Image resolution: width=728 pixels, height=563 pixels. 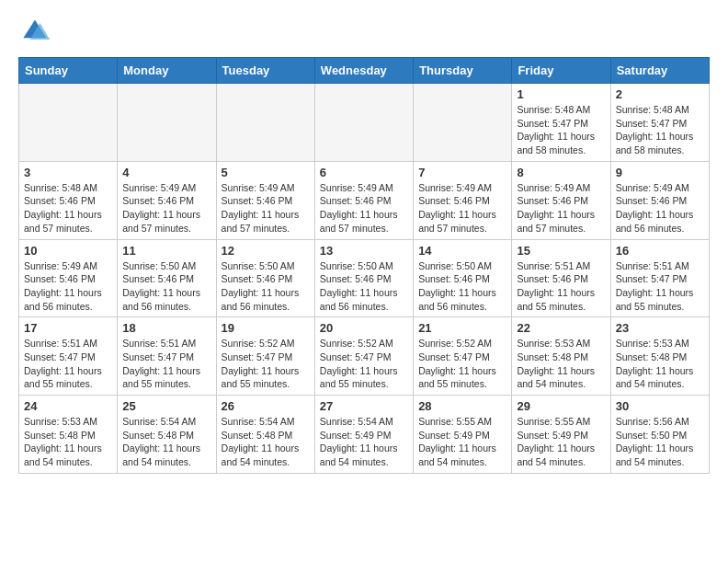 I want to click on day-number: 8, so click(x=561, y=173).